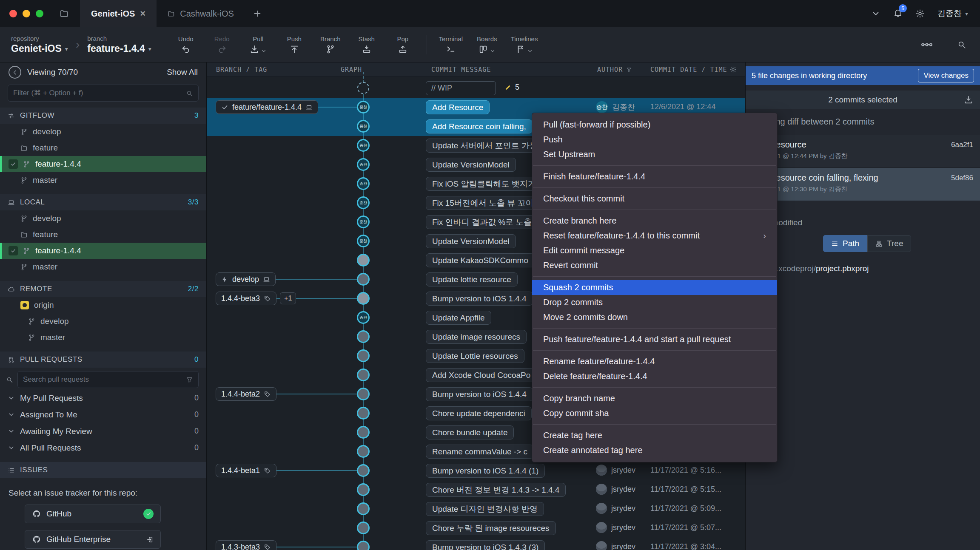  Describe the element at coordinates (459, 318) in the screenshot. I see `commit-message: Update Appfile` at that location.